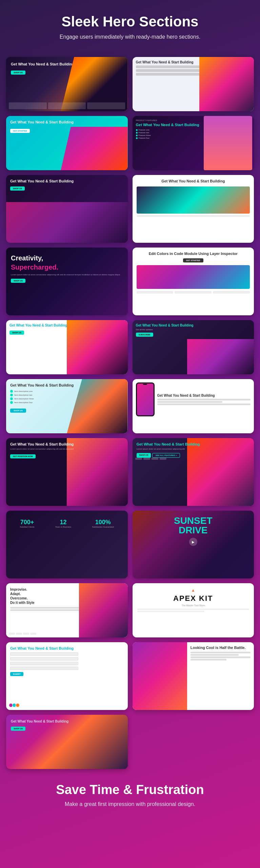 The image size is (260, 868). What do you see at coordinates (67, 722) in the screenshot?
I see `landscape-title: Get What You Need & Start Building` at bounding box center [67, 722].